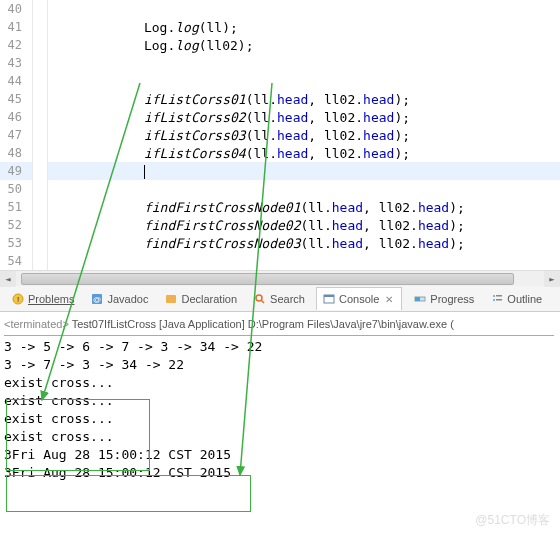  Describe the element at coordinates (512, 520) in the screenshot. I see `watermark: @51CTO博客` at that location.